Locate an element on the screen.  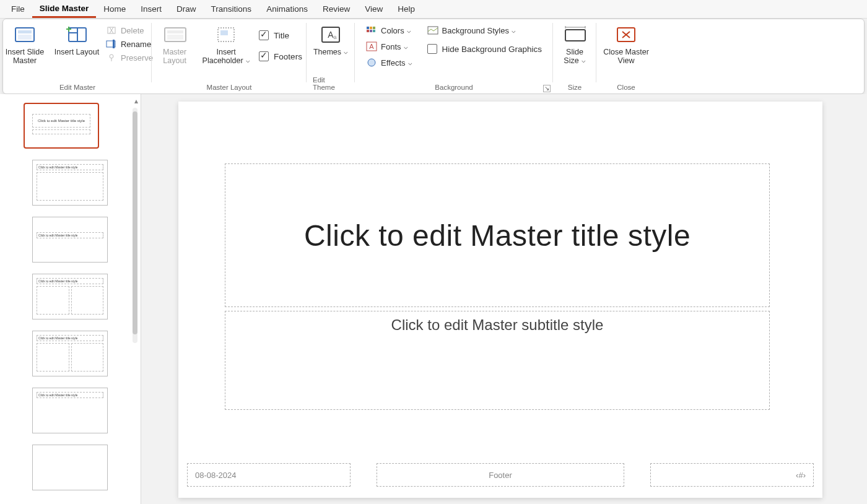
slide-number-text: ‹#› is located at coordinates (801, 476).